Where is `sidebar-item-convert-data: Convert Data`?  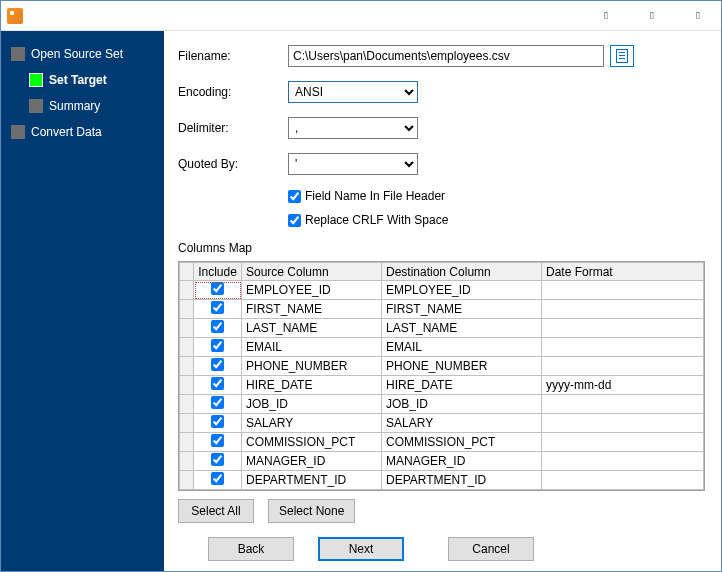 sidebar-item-convert-data: Convert Data is located at coordinates (82, 132).